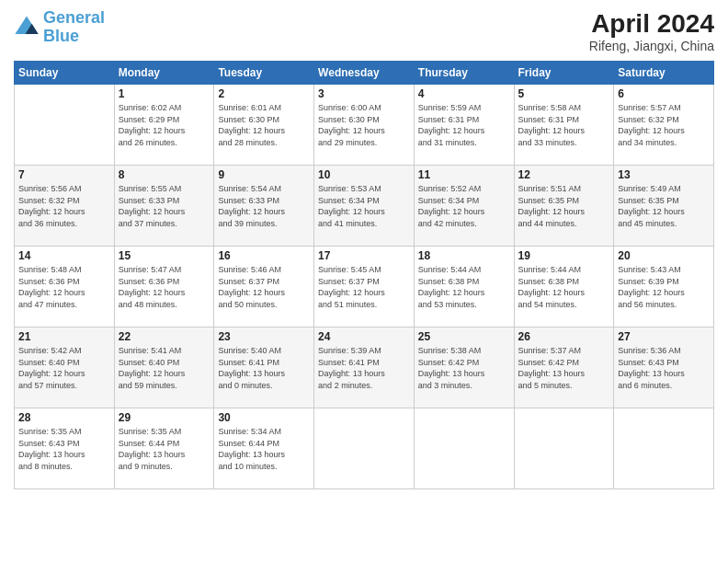 This screenshot has width=728, height=563. Describe the element at coordinates (64, 287) in the screenshot. I see `day-info: Sunrise: 5:48 AM Sunset: 6:36 PM Dayligh…` at that location.